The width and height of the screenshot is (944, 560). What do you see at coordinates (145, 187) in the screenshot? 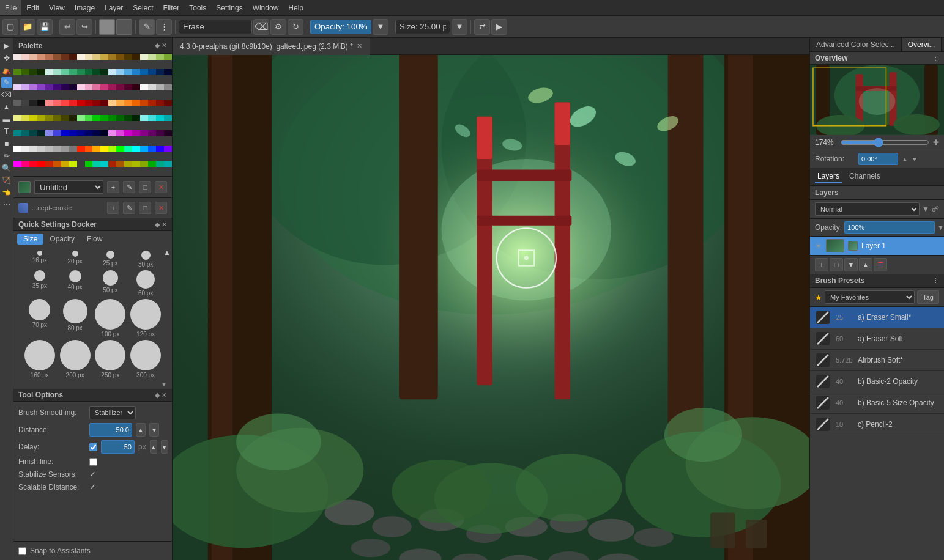
I see `layer-copy-btn: □` at bounding box center [145, 187].